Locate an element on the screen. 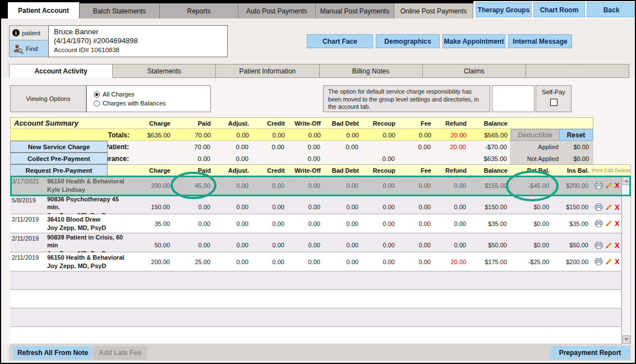 The width and height of the screenshot is (636, 364). ledger-row-1: 3/17/202196150 Health & BehavioralKyle L… is located at coordinates (316, 186).